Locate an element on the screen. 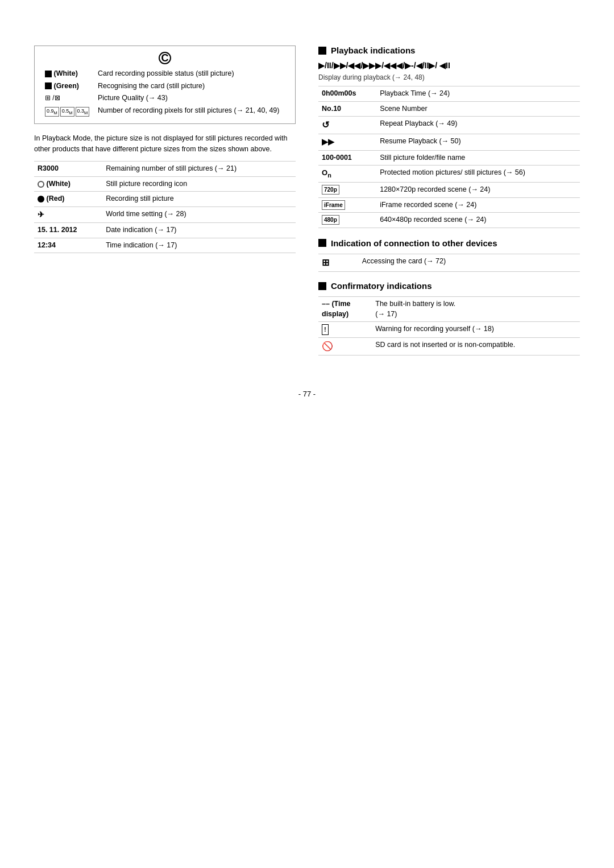 This screenshot has width=614, height=868. row-label: 🚫 is located at coordinates (345, 346).